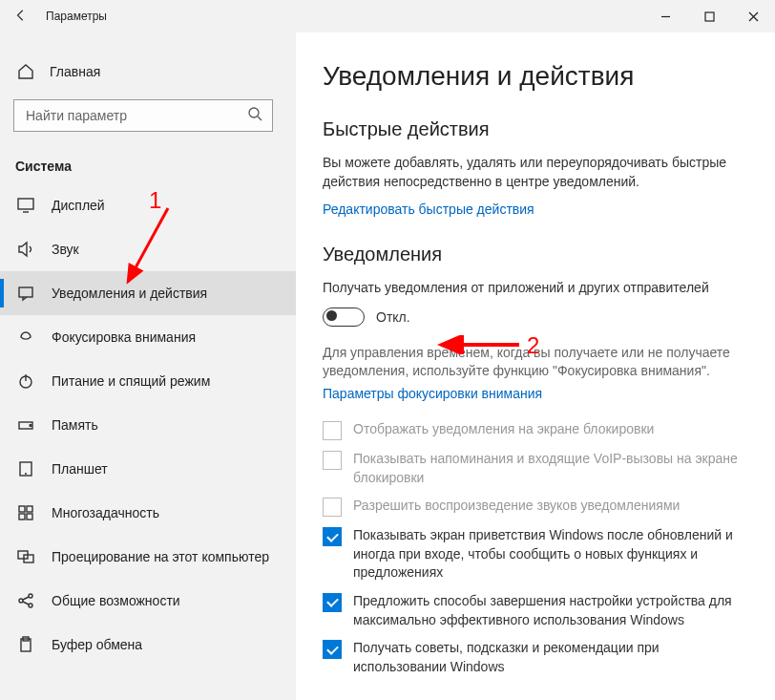 Image resolution: width=775 pixels, height=700 pixels. I want to click on multitask-icon, so click(26, 513).